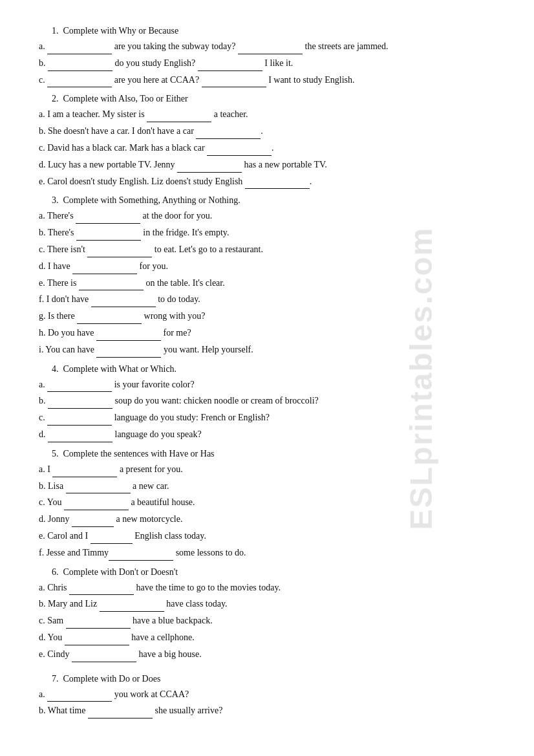  What do you see at coordinates (273, 233) in the screenshot?
I see `s3-line-b: b. There's in the fridge. It's empty.` at bounding box center [273, 233].